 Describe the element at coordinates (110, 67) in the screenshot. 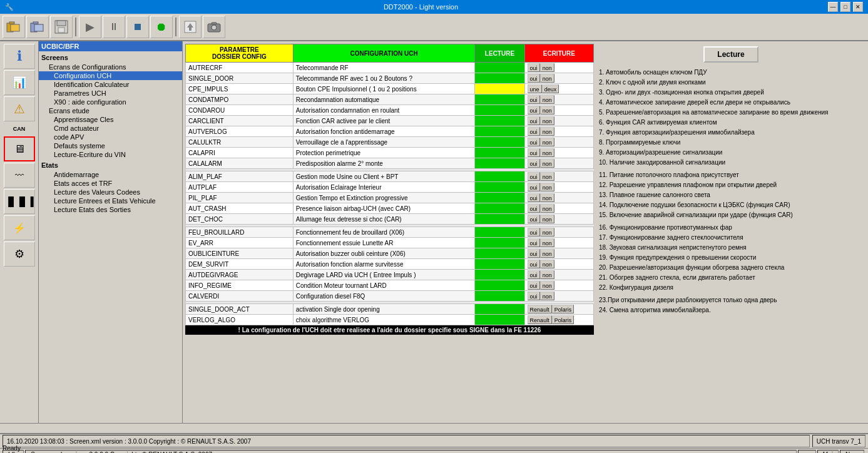

I see `nav-ecrans-config: Ecrans de Configurations` at that location.